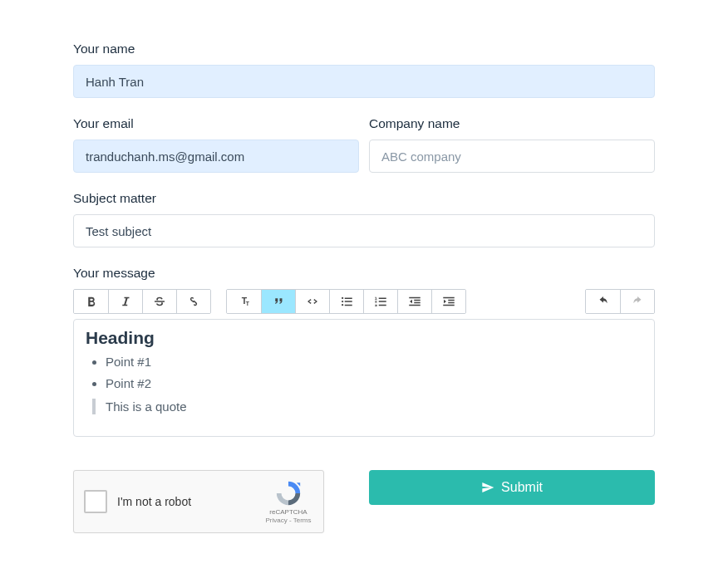  Describe the element at coordinates (374, 384) in the screenshot. I see `list-item: Point #2` at that location.